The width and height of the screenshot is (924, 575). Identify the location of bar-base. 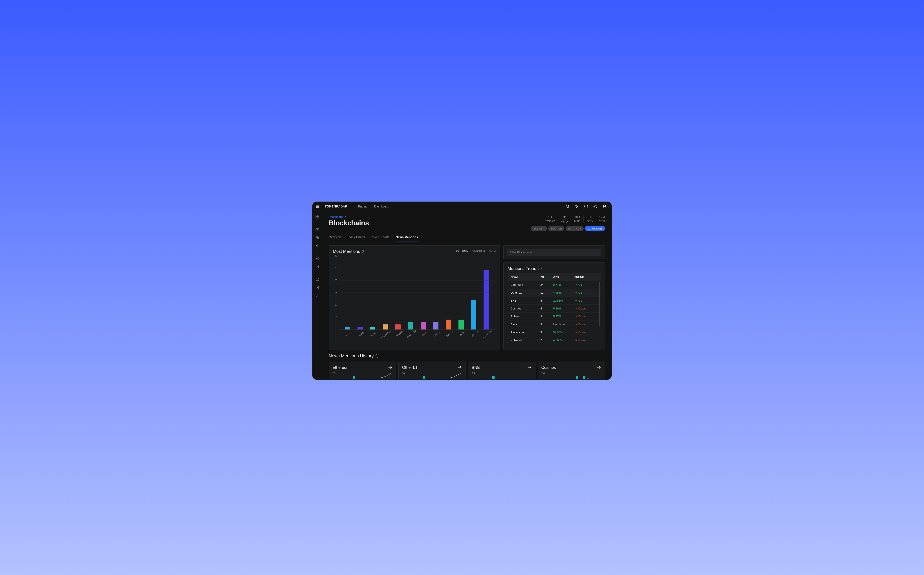
(423, 326).